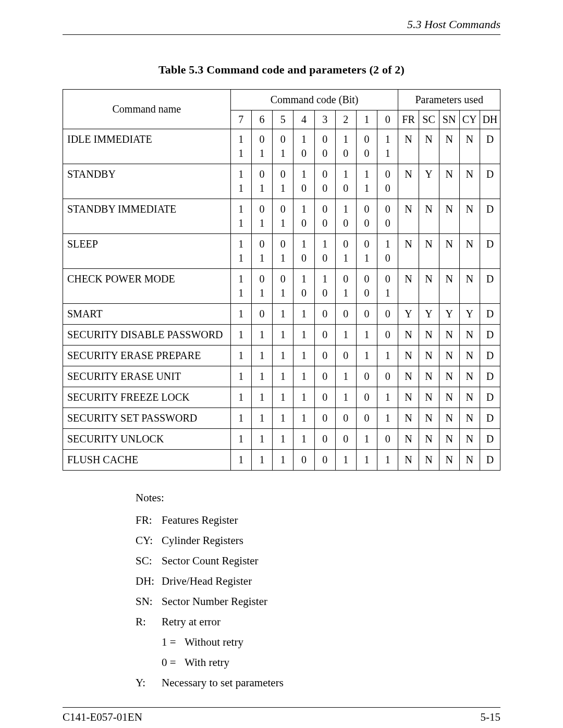  I want to click on footer-page-number: 5-15, so click(491, 717).